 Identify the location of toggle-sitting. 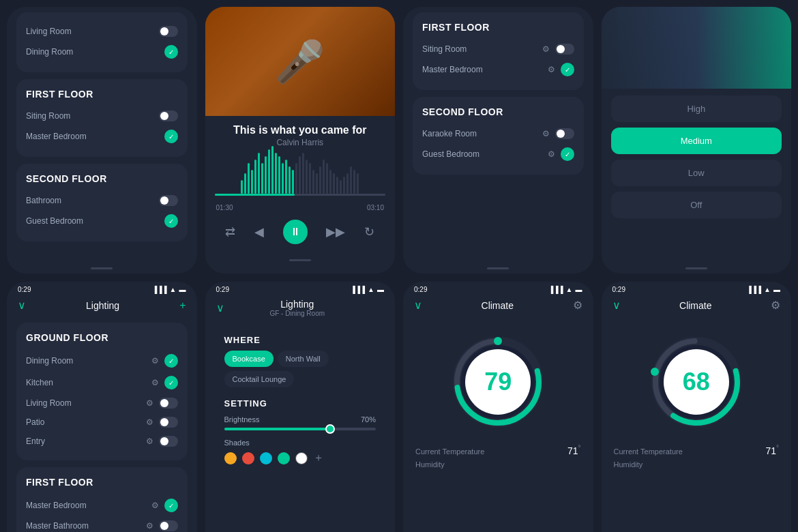
(168, 116).